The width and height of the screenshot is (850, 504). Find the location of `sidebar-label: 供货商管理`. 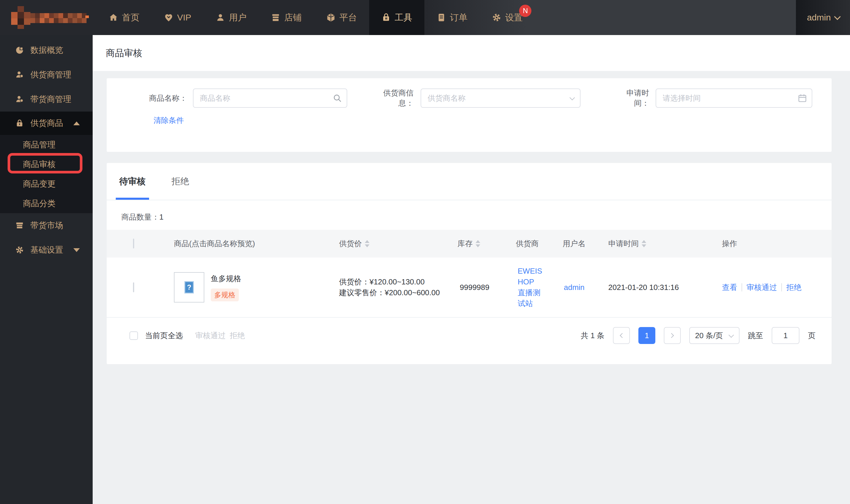

sidebar-label: 供货商管理 is located at coordinates (51, 75).